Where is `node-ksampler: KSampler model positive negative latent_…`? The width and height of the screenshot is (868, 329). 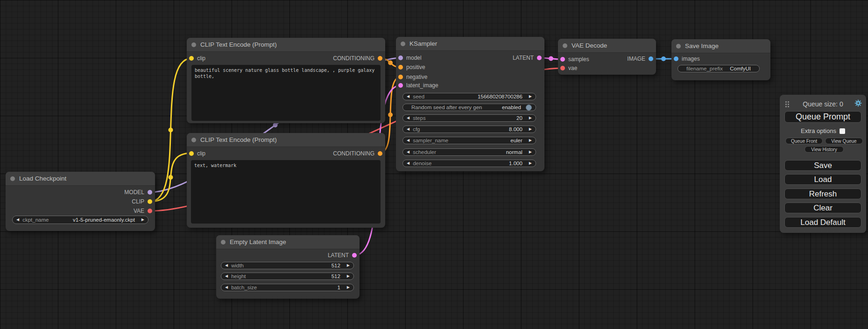 node-ksampler: KSampler model positive negative latent_… is located at coordinates (470, 104).